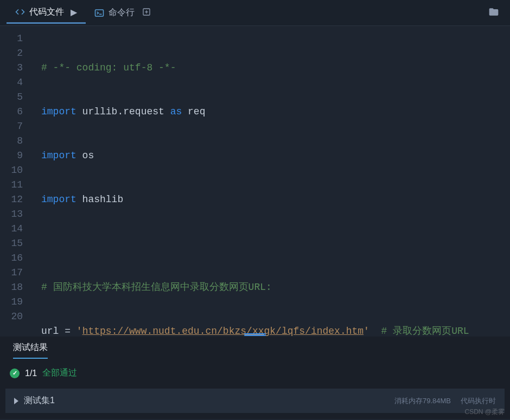  Describe the element at coordinates (255, 349) in the screenshot. I see `results-tab-bar: 测试结果` at that location.